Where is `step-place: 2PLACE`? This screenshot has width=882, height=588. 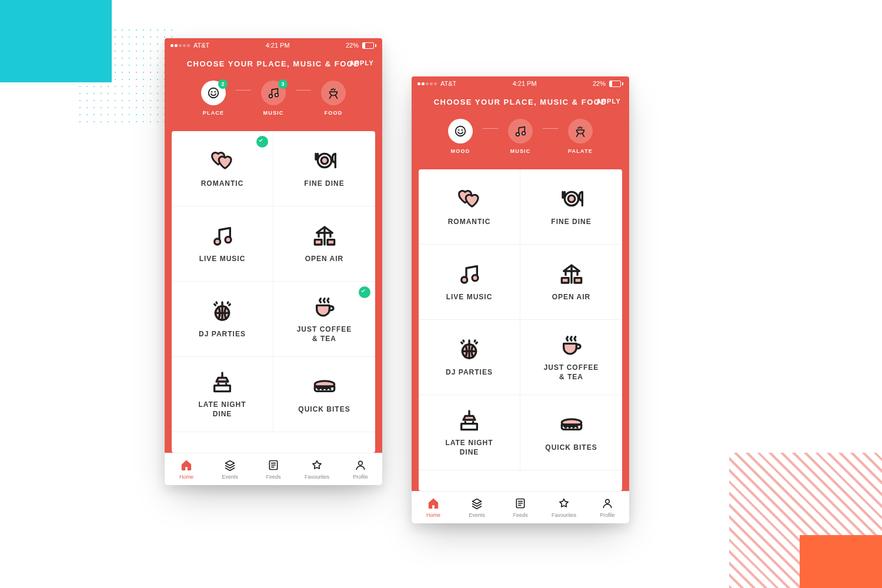
step-place: 2PLACE is located at coordinates (213, 98).